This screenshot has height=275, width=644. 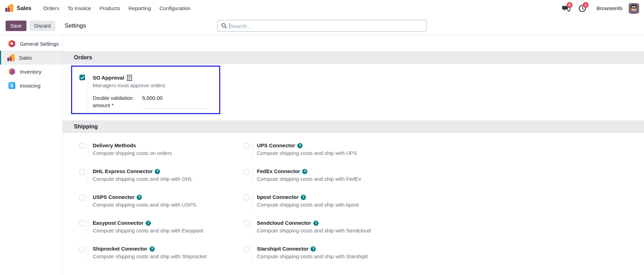 What do you see at coordinates (634, 8) in the screenshot?
I see `user-avatar-icon` at bounding box center [634, 8].